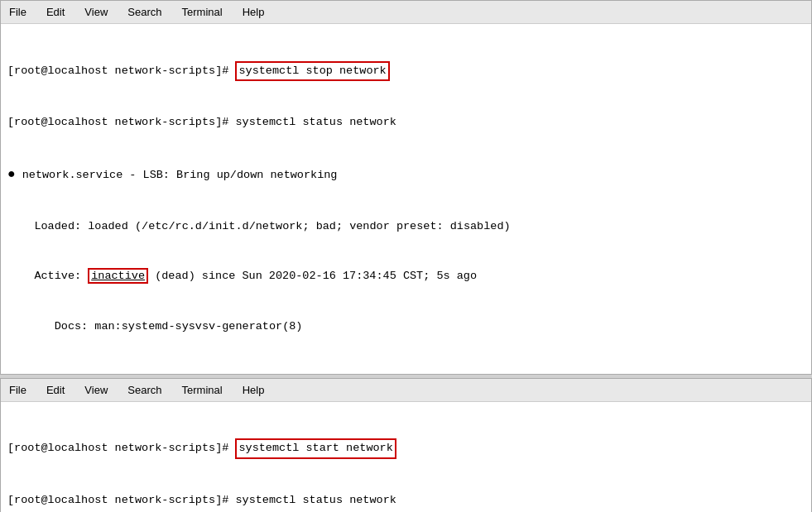 This screenshot has height=512, width=812. I want to click on menu-terminal-2: Terminal, so click(202, 390).